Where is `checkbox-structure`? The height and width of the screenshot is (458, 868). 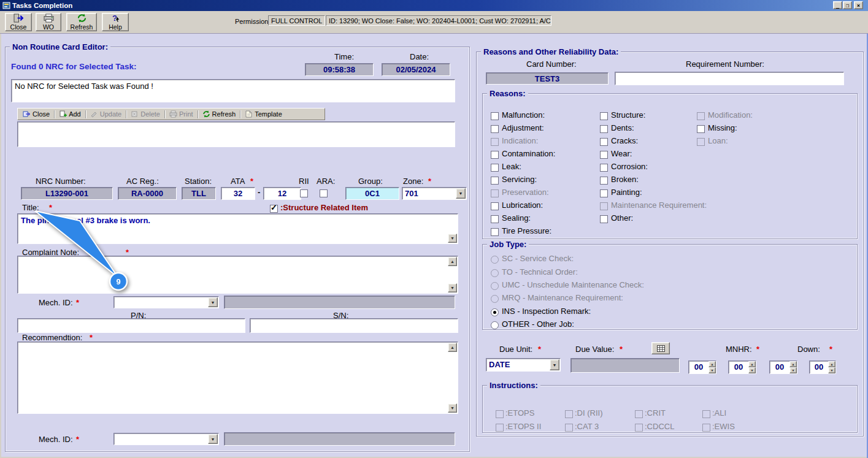
checkbox-structure is located at coordinates (604, 116).